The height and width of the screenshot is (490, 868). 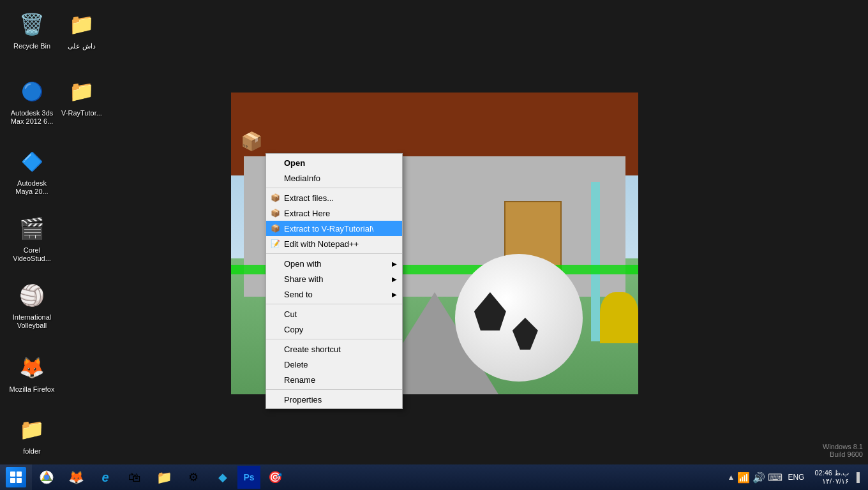 What do you see at coordinates (334, 329) in the screenshot?
I see `menu-copy: Copy` at bounding box center [334, 329].